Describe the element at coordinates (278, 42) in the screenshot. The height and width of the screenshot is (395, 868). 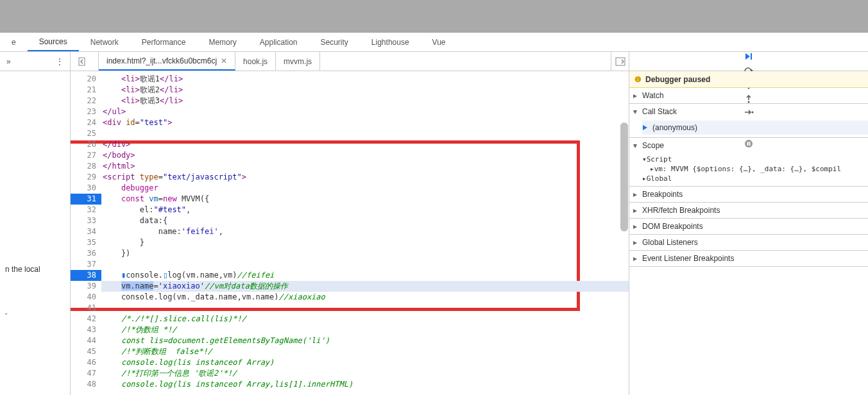
I see `panel-tab-application: Application` at that location.